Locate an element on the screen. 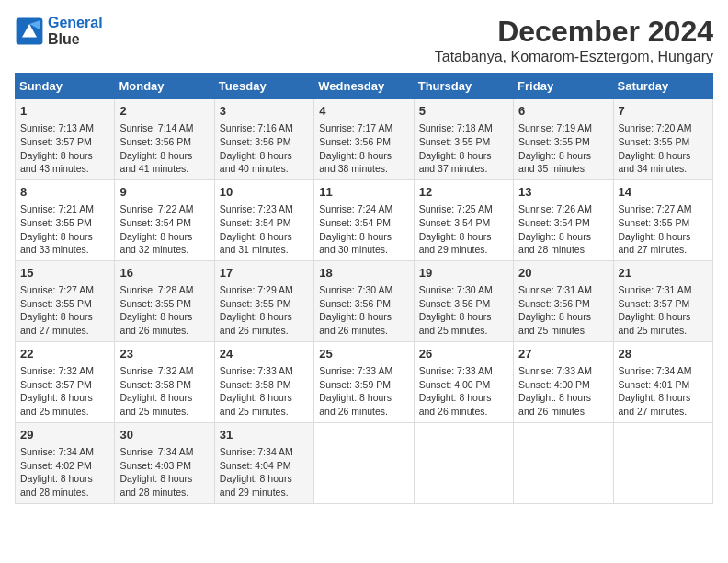 This screenshot has height=563, width=728. day-number: 18 is located at coordinates (364, 273).